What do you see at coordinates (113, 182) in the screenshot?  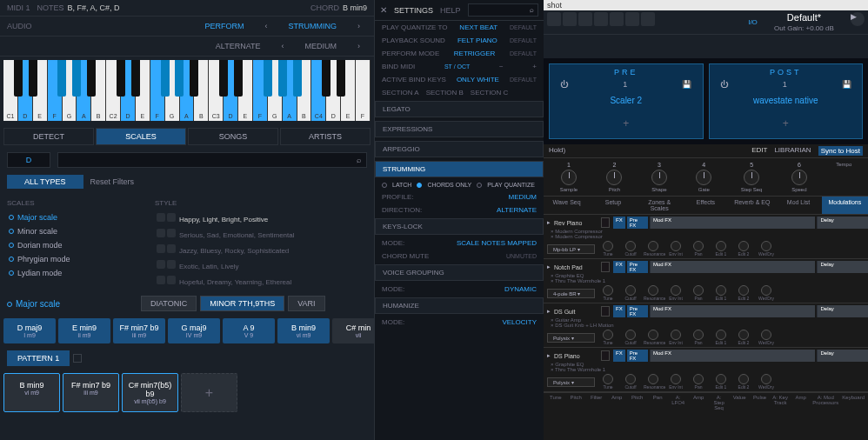 I see `reset-filters-link: Reset Filters` at bounding box center [113, 182].